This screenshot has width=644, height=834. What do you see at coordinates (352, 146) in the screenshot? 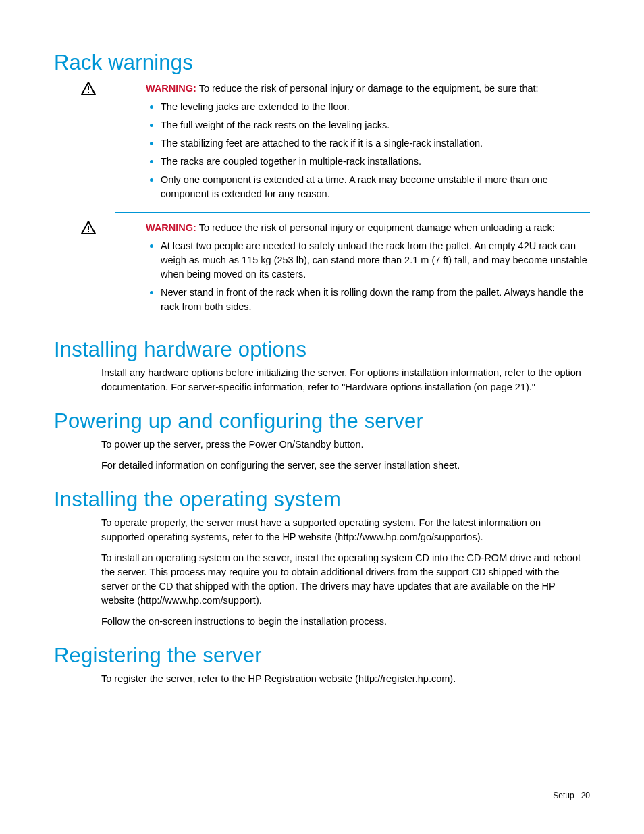
I see `warning-block-1: WARNING: To reduce the risk of personal …` at bounding box center [352, 146].